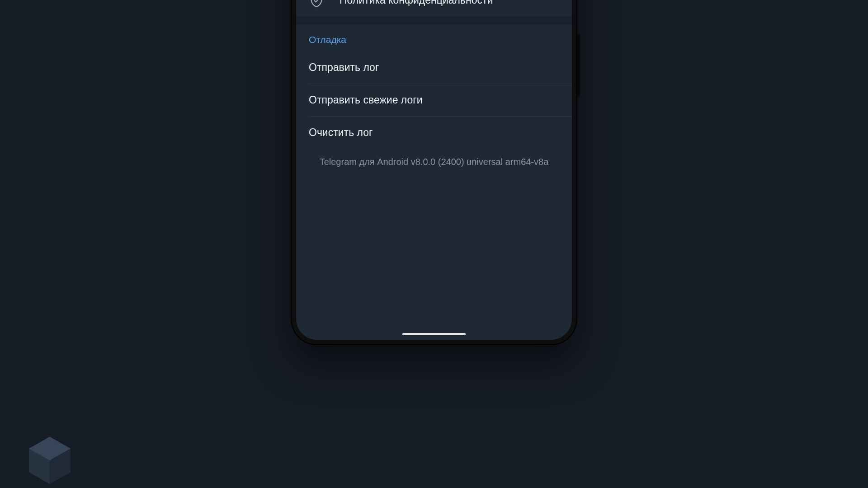  What do you see at coordinates (318, 4) in the screenshot?
I see `shield-check-icon` at bounding box center [318, 4].